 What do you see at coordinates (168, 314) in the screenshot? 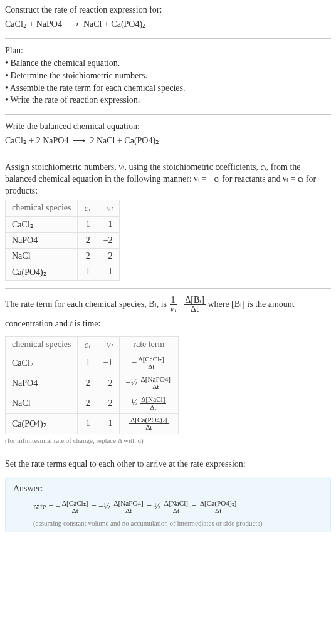
I see `rate-term-text: The rate term for each chemical species,…` at bounding box center [168, 314].